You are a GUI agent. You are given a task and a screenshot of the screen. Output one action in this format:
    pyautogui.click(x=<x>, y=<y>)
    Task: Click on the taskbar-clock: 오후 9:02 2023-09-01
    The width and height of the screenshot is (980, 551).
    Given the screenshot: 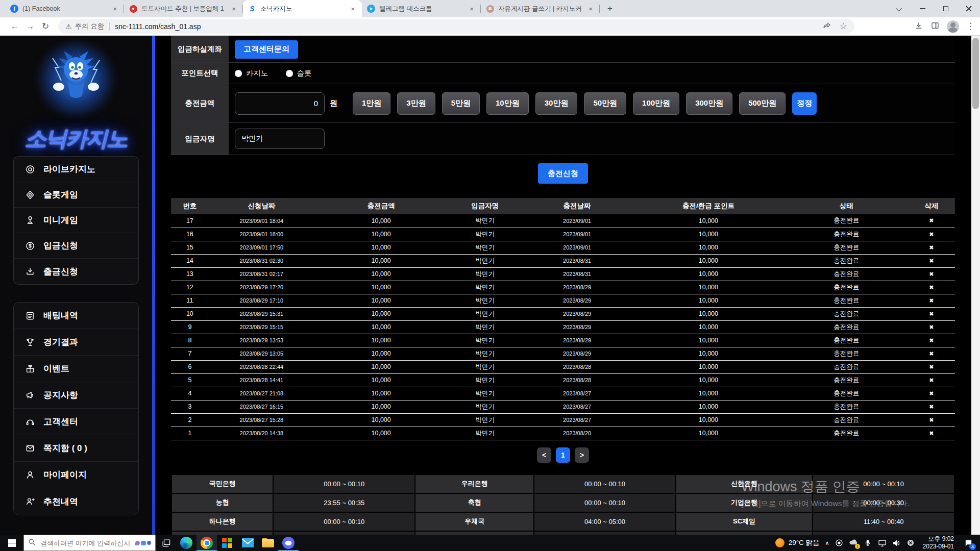 What is the action you would take?
    pyautogui.click(x=938, y=543)
    